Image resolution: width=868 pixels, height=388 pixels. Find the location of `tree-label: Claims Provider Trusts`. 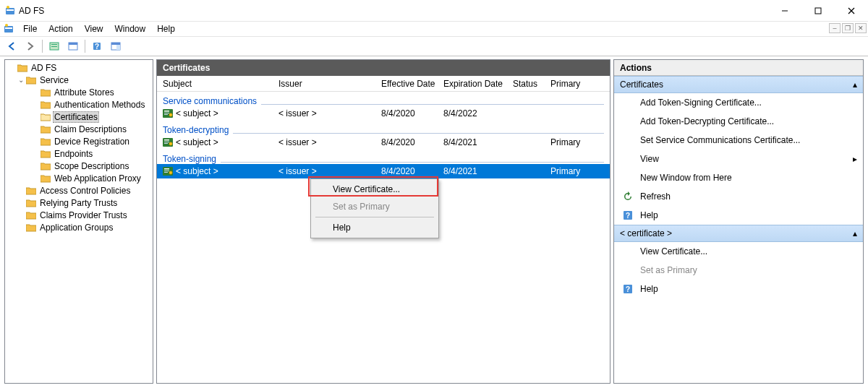

tree-label: Claims Provider Trusts is located at coordinates (84, 215).